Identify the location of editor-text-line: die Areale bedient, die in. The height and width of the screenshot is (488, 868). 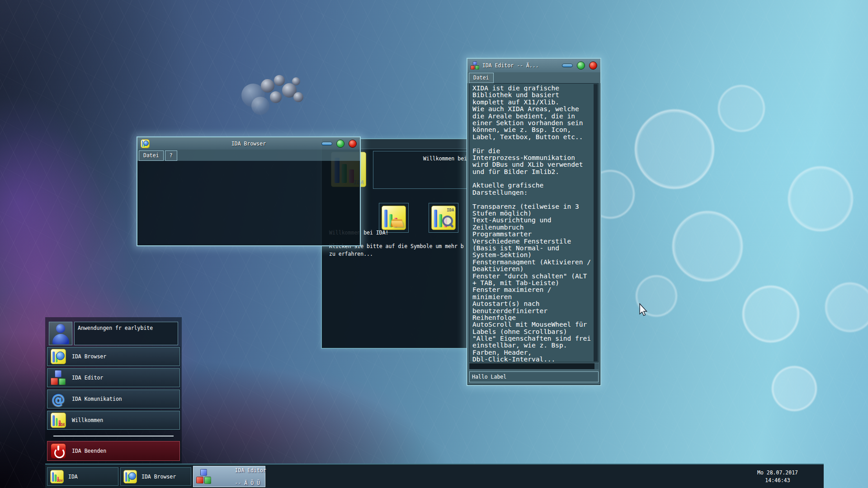
(533, 116).